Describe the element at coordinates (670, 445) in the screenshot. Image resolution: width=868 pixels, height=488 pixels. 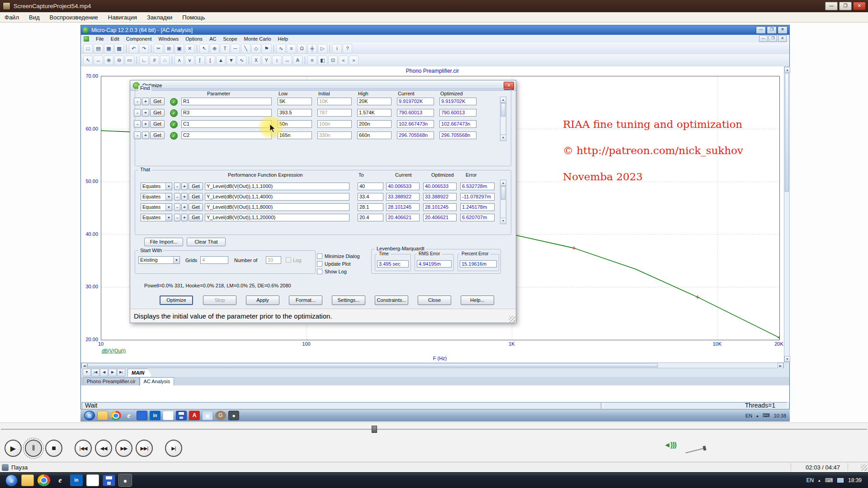
I see `speaker-icon: ◄)))` at that location.